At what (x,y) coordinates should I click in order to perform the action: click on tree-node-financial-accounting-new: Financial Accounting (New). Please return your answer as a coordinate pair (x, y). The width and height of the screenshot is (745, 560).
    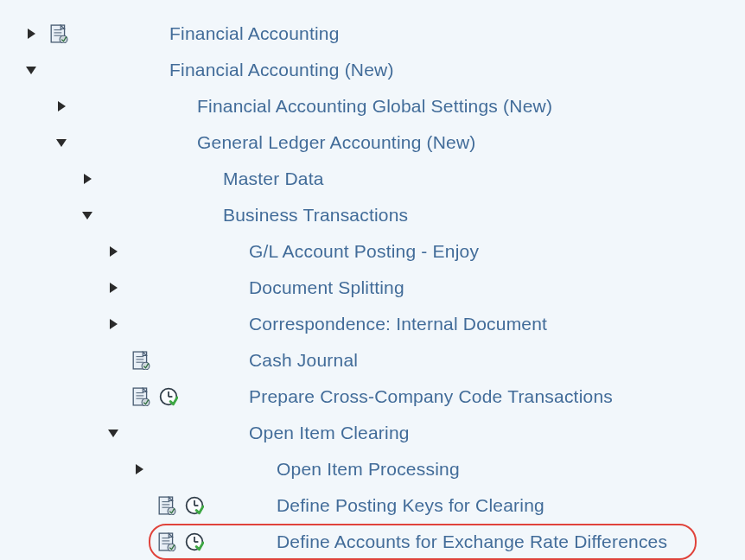
    Looking at the image, I should click on (372, 70).